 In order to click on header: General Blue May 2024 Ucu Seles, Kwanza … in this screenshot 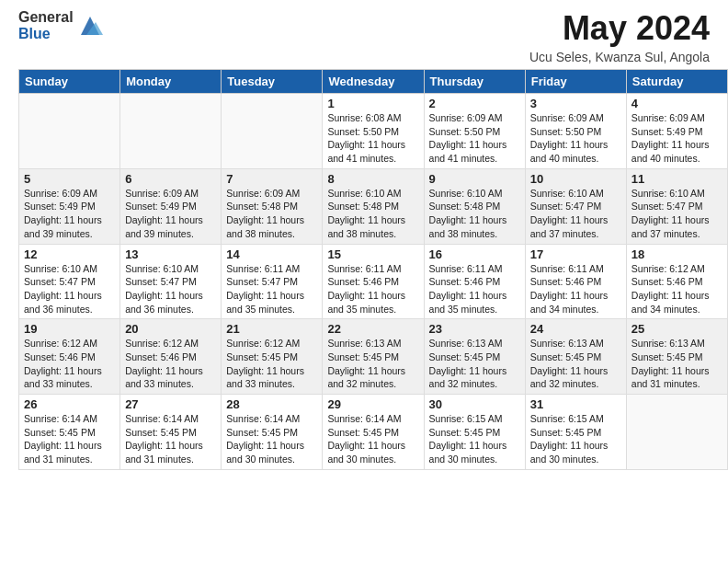, I will do `click(364, 35)`.